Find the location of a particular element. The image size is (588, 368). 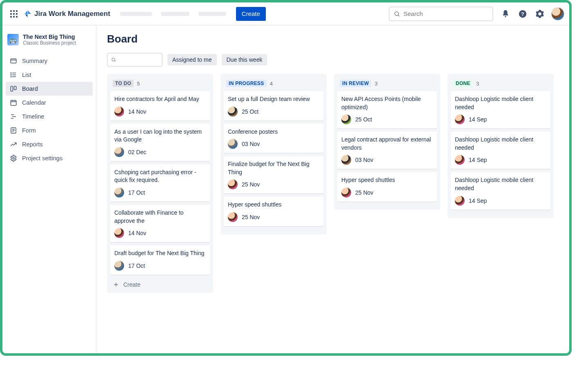

card-meta: 14 Sep is located at coordinates (501, 119).